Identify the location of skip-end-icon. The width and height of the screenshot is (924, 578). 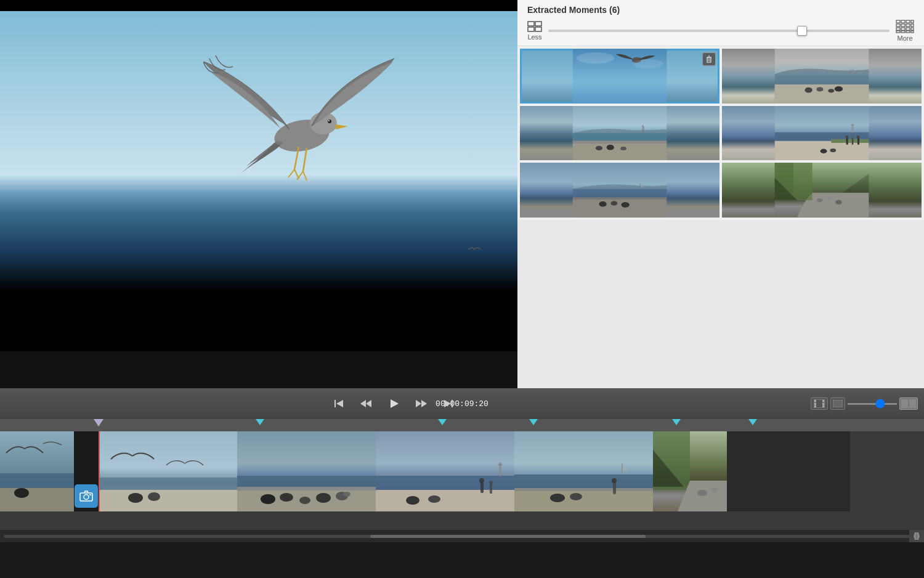
(448, 404).